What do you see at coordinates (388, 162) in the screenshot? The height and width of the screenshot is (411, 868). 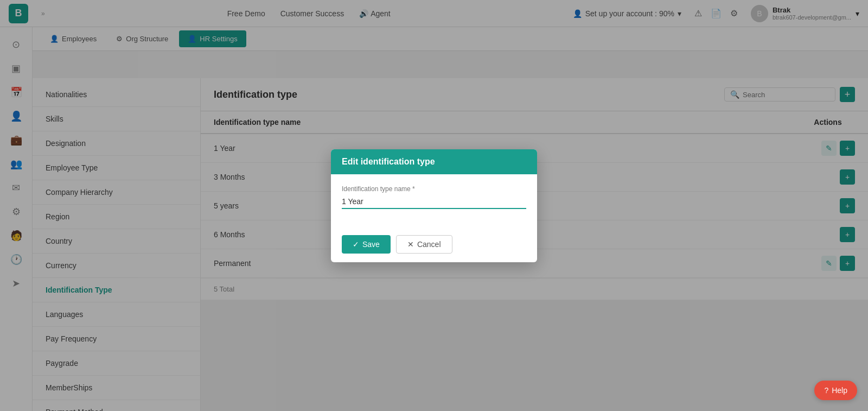 I see `modal-title: Edit identification type` at bounding box center [388, 162].